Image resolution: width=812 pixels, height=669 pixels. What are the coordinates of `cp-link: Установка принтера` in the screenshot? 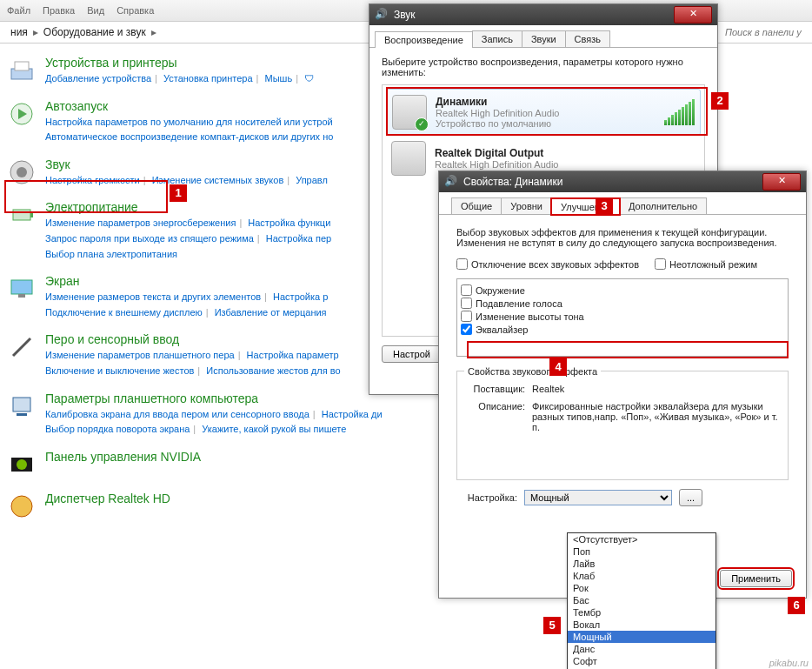 It's located at (209, 78).